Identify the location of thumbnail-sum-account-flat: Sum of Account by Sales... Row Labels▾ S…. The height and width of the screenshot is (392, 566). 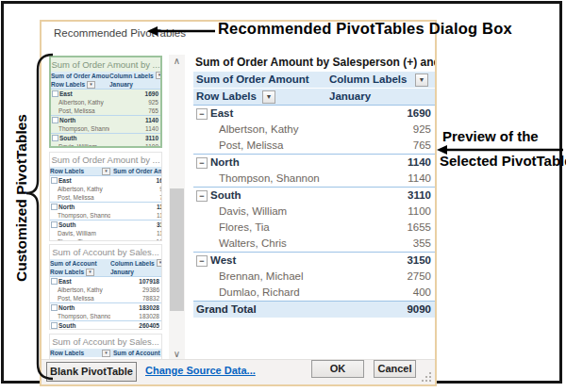
(106, 348).